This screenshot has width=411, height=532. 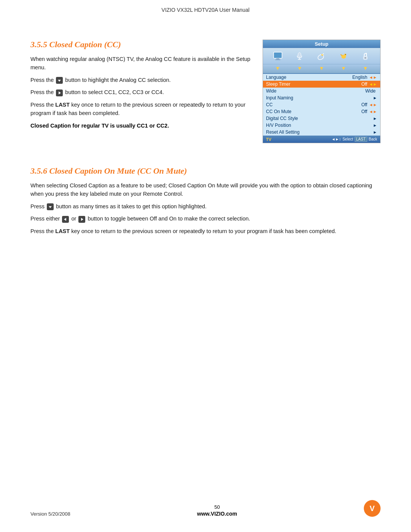 What do you see at coordinates (50, 514) in the screenshot?
I see `footer-version: Version 5/20/2008` at bounding box center [50, 514].